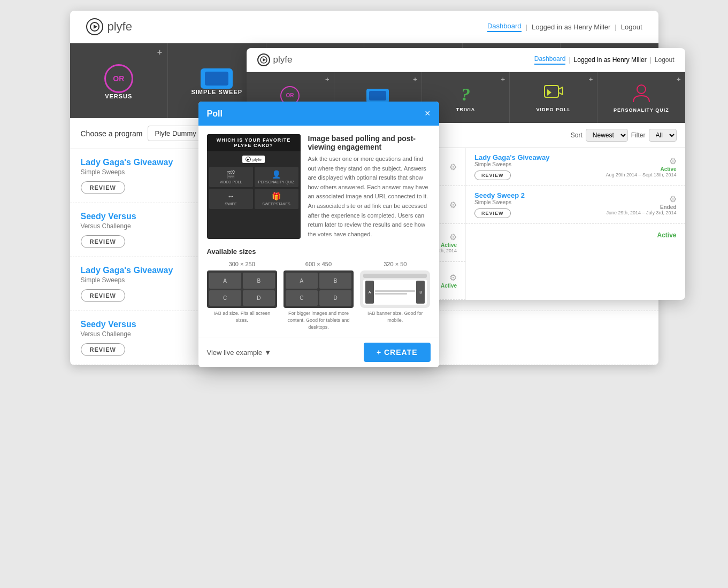 This screenshot has height=588, width=728. Describe the element at coordinates (369, 187) in the screenshot. I see `modal-description: Image based polling and post-viewing eng…` at that location.